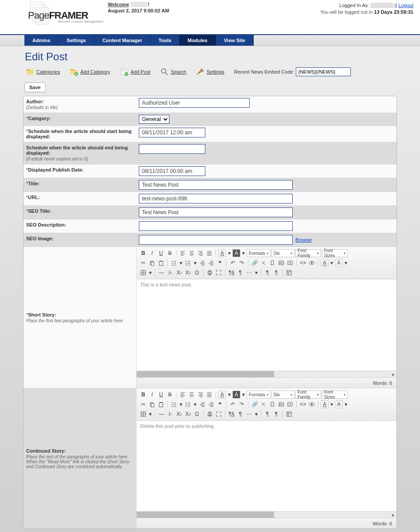 The width and height of the screenshot is (420, 532). Describe the element at coordinates (143, 395) in the screenshot. I see `bold-icon: B` at that location.